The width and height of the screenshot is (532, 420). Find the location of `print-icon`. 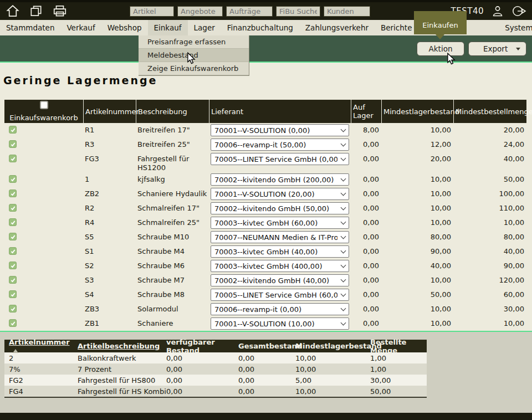

print-icon is located at coordinates (60, 11).